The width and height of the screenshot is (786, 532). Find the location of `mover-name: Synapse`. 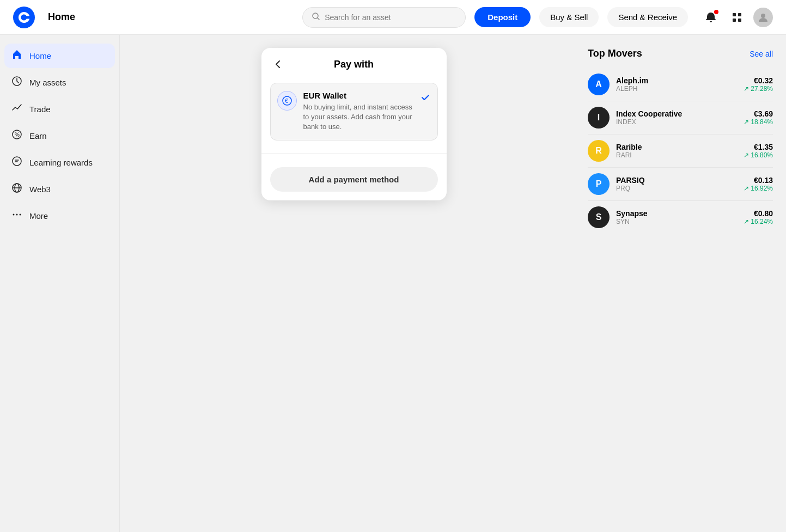

mover-name: Synapse is located at coordinates (677, 213).